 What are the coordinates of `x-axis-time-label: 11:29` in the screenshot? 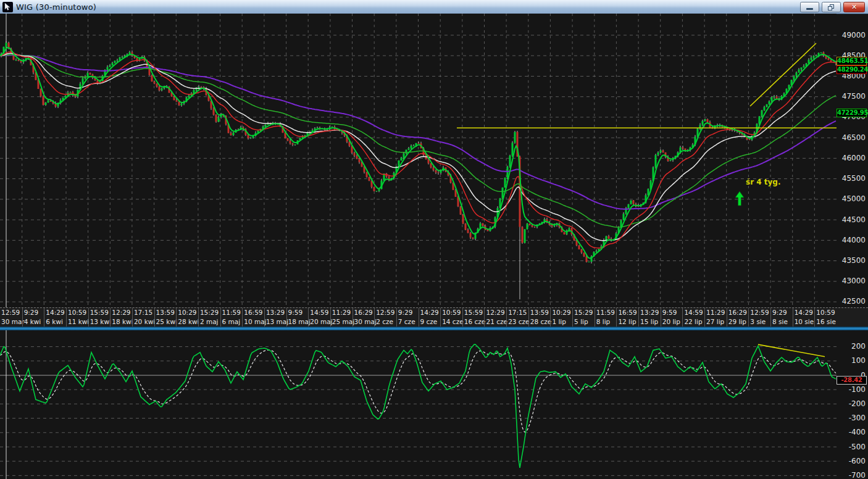 It's located at (342, 312).